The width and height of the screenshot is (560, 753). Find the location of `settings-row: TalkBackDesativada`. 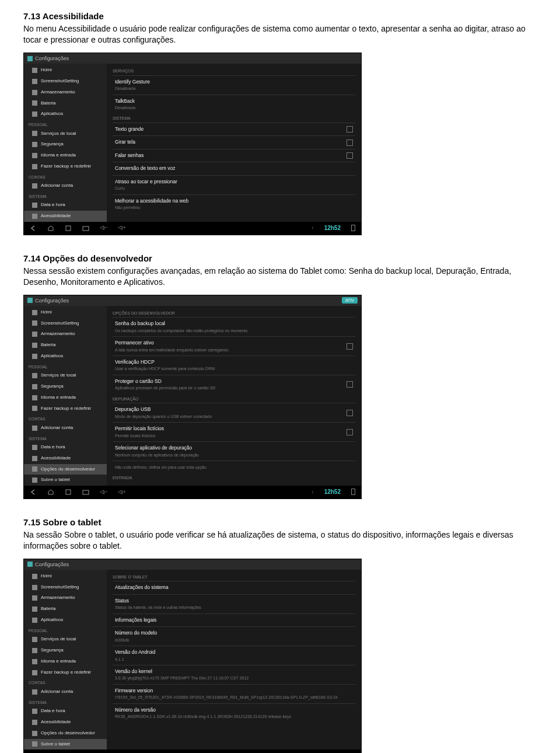

settings-row: TalkBackDesativada is located at coordinates (234, 104).